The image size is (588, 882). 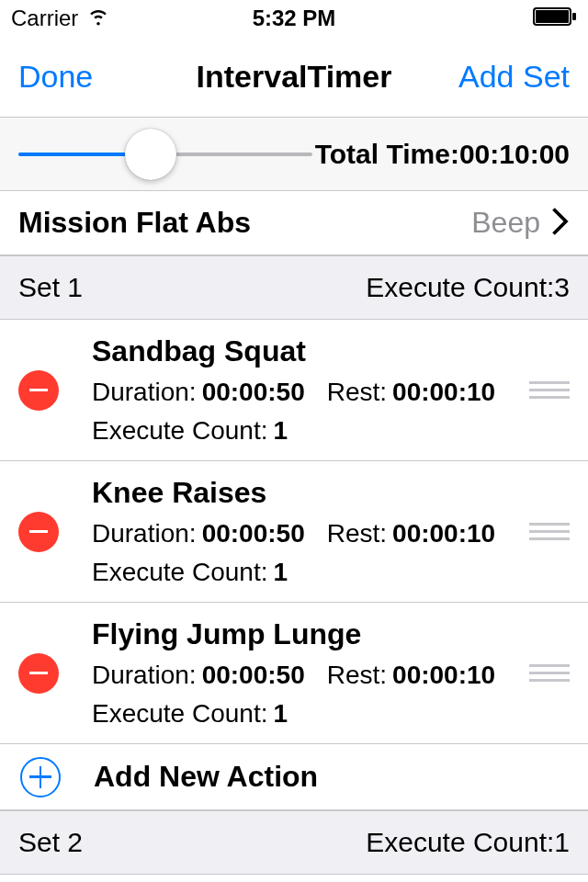 What do you see at coordinates (560, 223) in the screenshot?
I see `chevron-right-icon` at bounding box center [560, 223].